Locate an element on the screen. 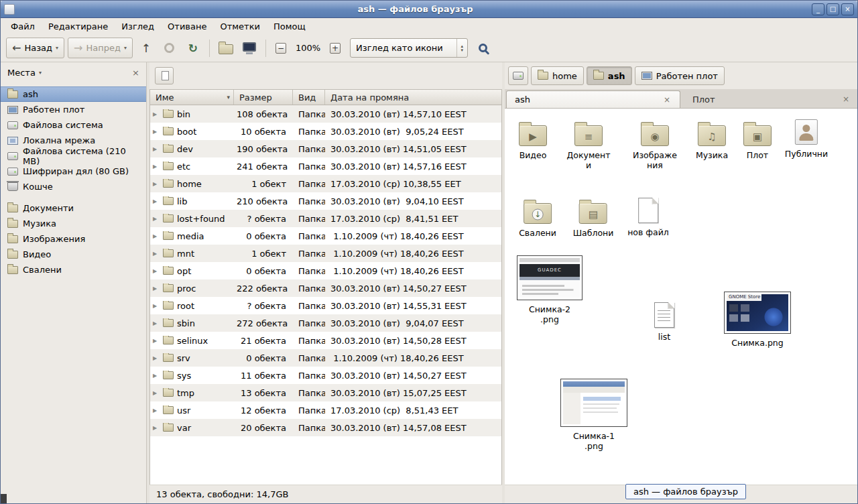 The image size is (858, 504). file-item: ▣ Плот is located at coordinates (757, 139).